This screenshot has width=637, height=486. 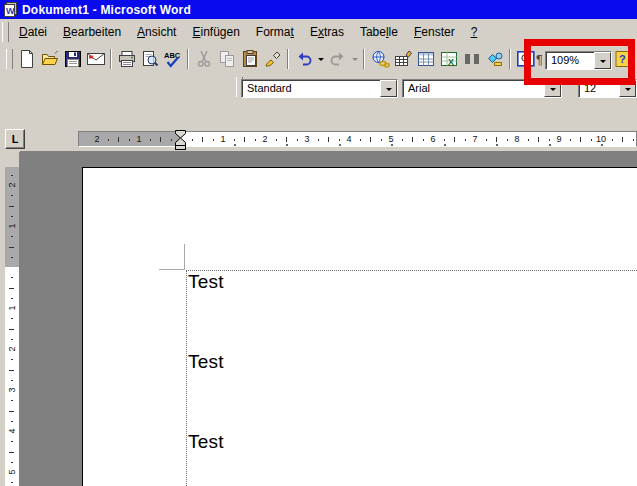 I want to click on ruler-row: L 123456789101112, so click(x=318, y=138).